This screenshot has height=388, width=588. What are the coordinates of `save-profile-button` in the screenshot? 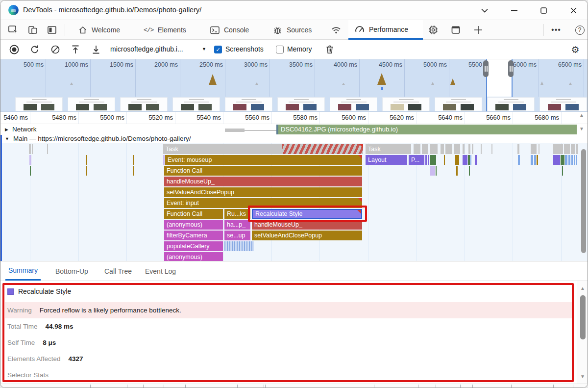 It's located at (96, 50).